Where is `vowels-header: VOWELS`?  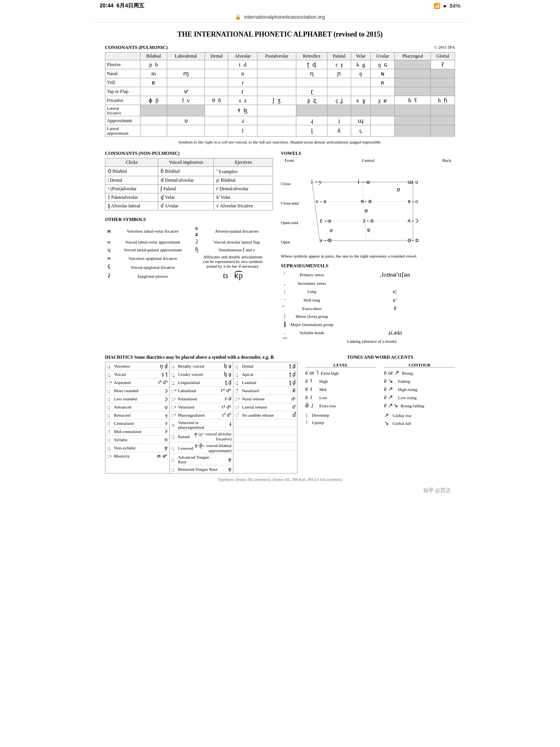
vowels-header: VOWELS is located at coordinates (368, 153).